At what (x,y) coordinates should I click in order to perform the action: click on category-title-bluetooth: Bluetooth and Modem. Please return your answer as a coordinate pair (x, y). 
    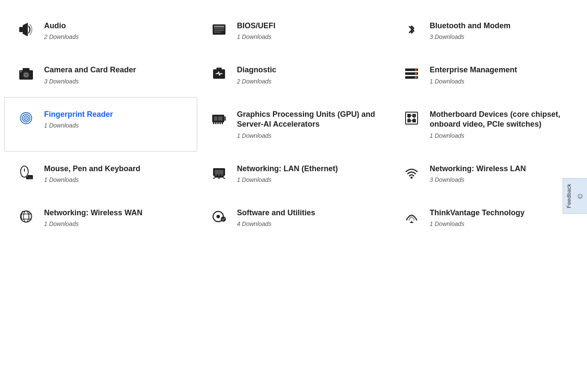
    Looking at the image, I should click on (470, 26).